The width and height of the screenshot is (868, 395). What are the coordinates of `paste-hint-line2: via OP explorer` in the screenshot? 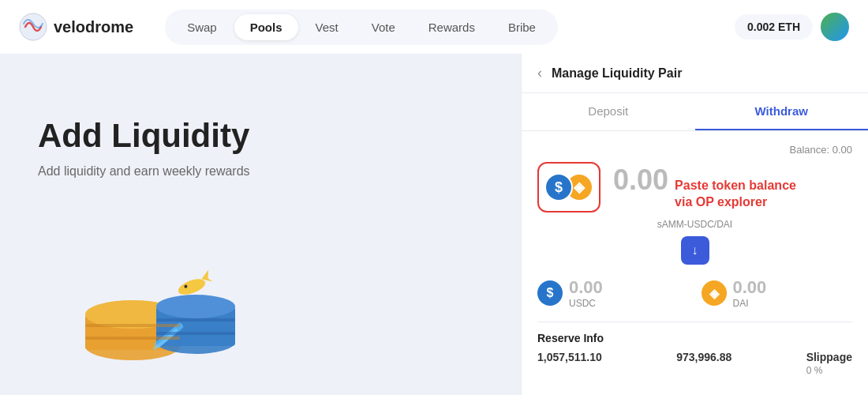 It's located at (735, 202).